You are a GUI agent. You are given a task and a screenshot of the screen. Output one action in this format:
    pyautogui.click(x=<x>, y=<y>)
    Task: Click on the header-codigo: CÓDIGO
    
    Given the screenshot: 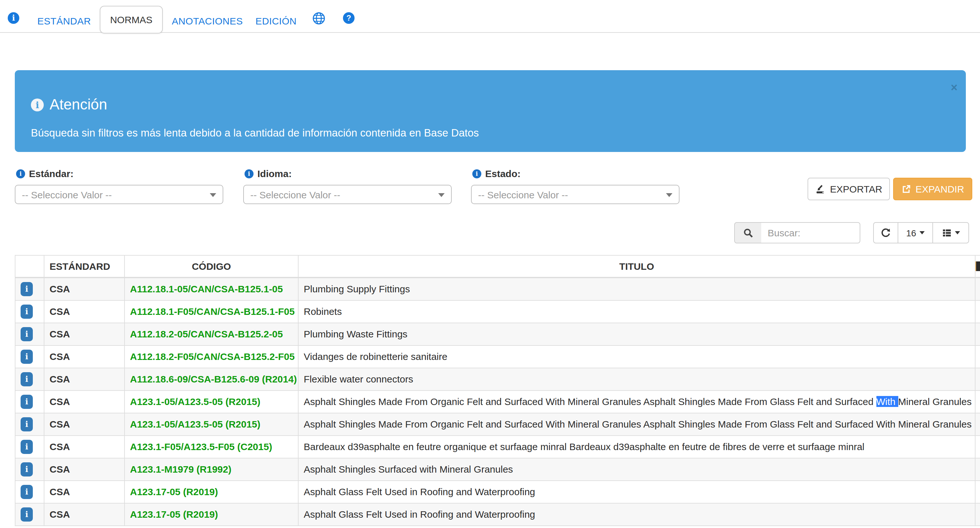 What is the action you would take?
    pyautogui.click(x=212, y=266)
    